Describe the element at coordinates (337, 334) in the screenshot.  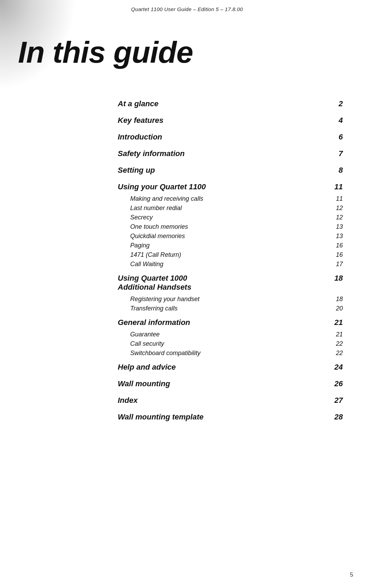
I see `toc-sub-item-number-7-0: 21` at that location.